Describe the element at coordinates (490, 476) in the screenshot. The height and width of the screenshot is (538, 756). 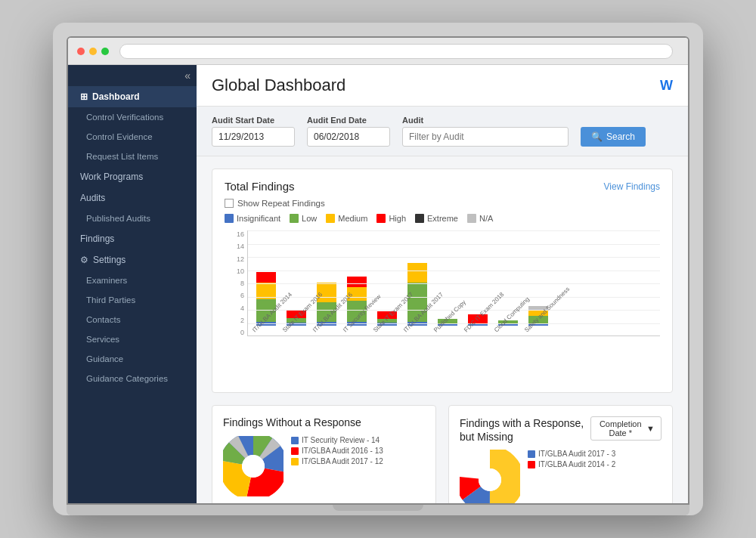
I see `pie-chart-with-response` at that location.